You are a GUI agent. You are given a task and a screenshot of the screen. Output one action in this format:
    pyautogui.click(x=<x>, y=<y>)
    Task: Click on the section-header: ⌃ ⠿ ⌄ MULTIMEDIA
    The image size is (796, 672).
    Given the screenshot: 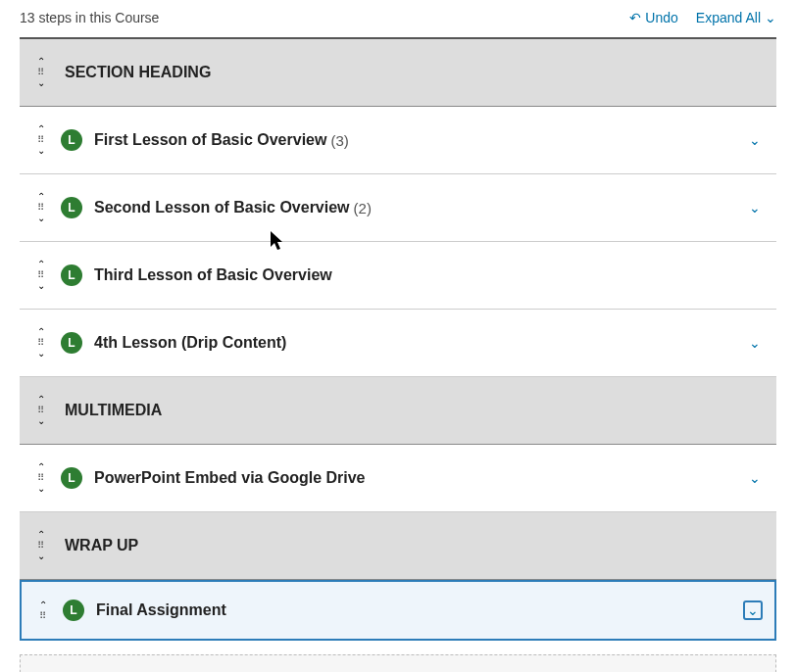 What is the action you would take?
    pyautogui.click(x=398, y=411)
    